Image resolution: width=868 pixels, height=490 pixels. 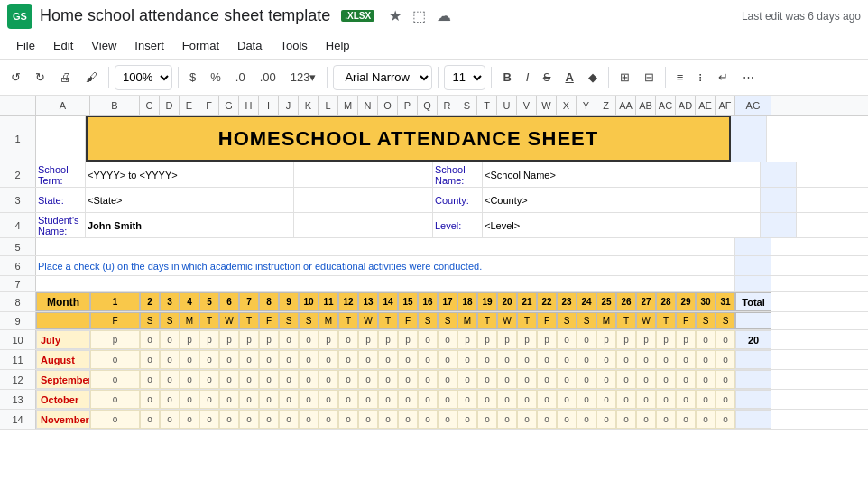 I want to click on data-cell-October-4: o, so click(x=189, y=399).